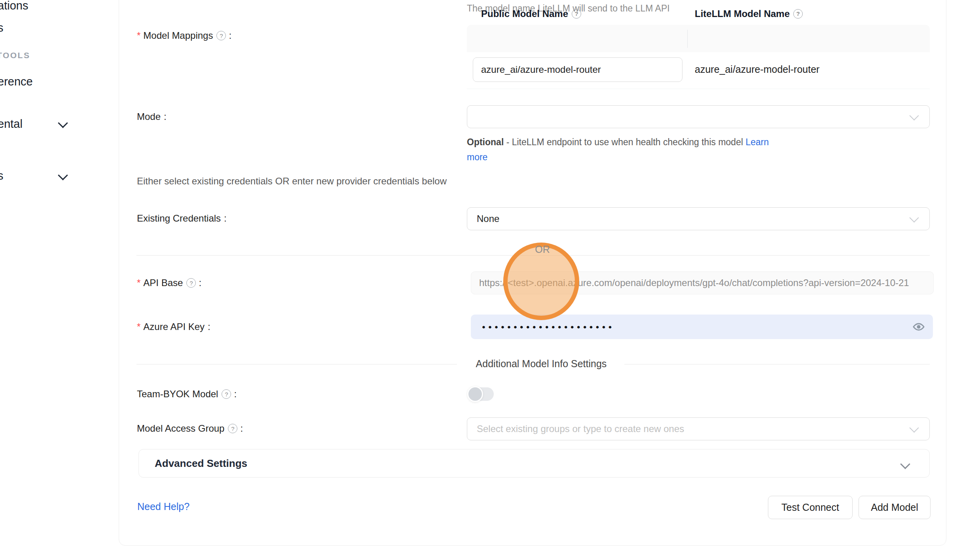 The image size is (980, 548). I want to click on learn-more-link: Learn, so click(757, 142).